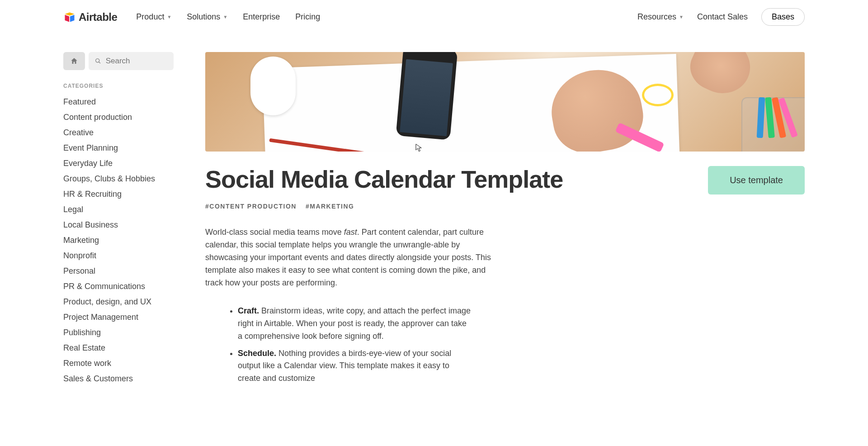  What do you see at coordinates (330, 206) in the screenshot?
I see `tag-marketing: #MARKETING` at bounding box center [330, 206].